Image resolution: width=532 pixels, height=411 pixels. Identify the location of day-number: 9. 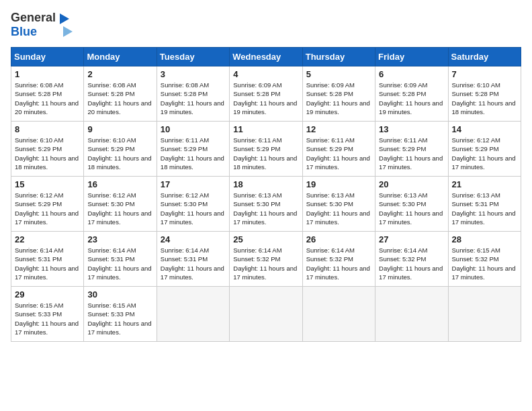
(120, 129).